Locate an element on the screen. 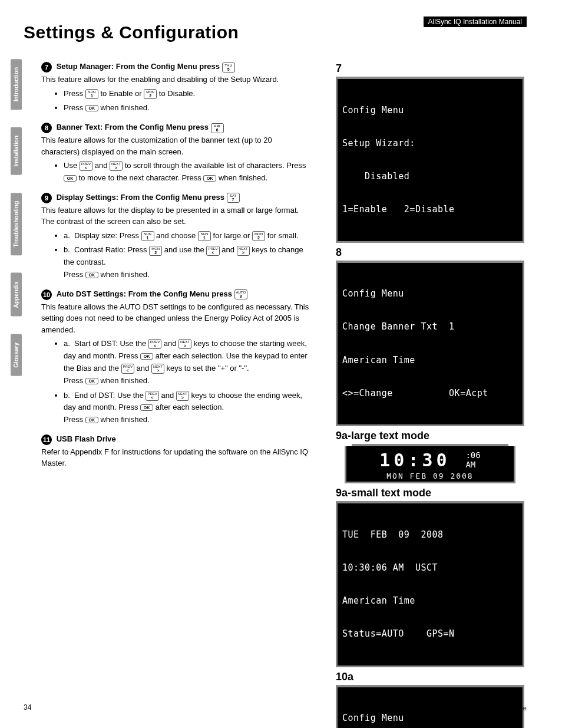 This screenshot has height=728, width=562. tab-appendix: Appendix is located at coordinates (16, 295).